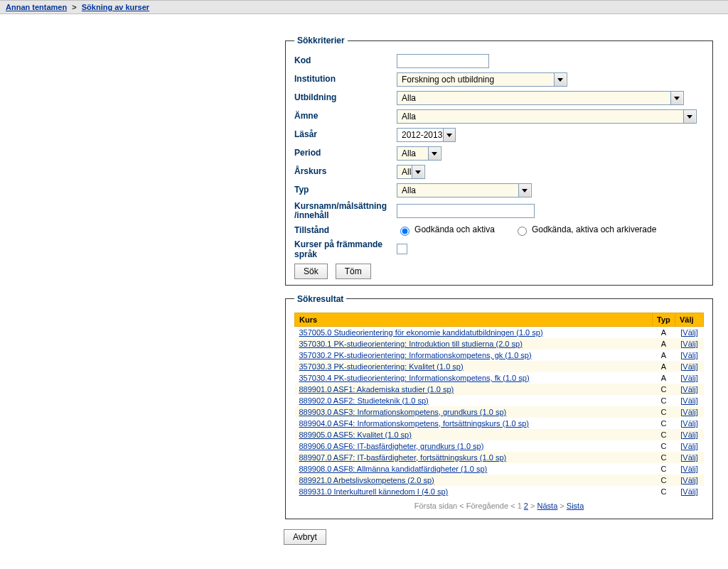  Describe the element at coordinates (305, 537) in the screenshot. I see `cancel-button: Avbryt` at that location.